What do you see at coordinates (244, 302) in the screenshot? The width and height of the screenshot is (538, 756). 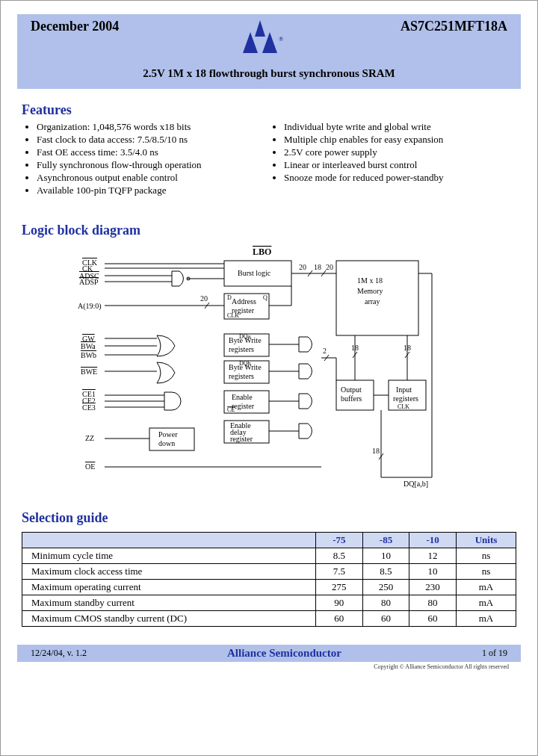 I see `addr-line1: Address` at bounding box center [244, 302].